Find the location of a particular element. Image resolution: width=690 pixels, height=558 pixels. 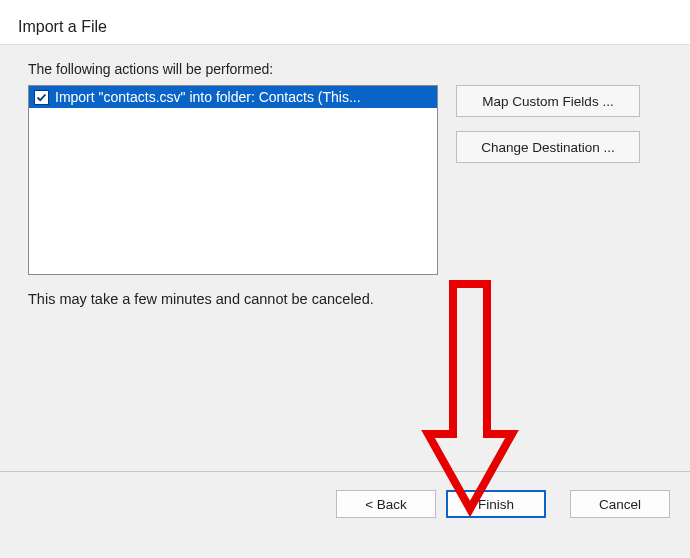

nav-group: < Back Finish is located at coordinates (441, 504).